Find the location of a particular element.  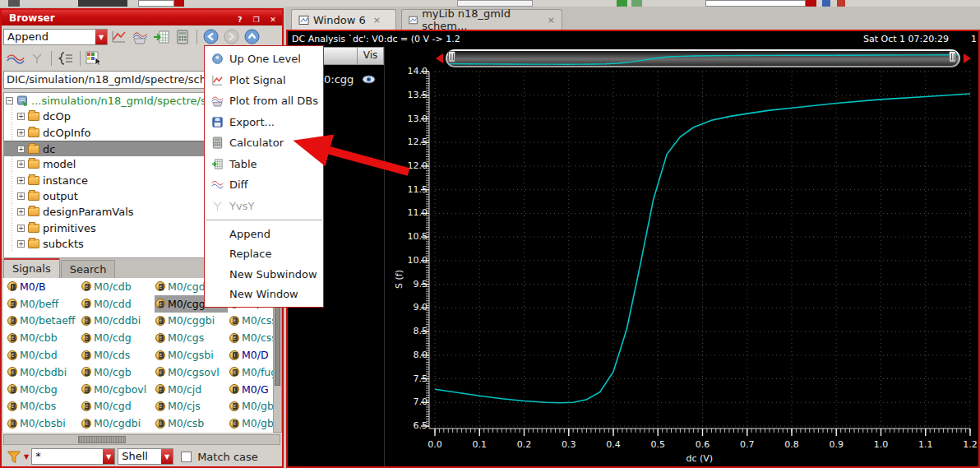

overview-slider is located at coordinates (703, 58).